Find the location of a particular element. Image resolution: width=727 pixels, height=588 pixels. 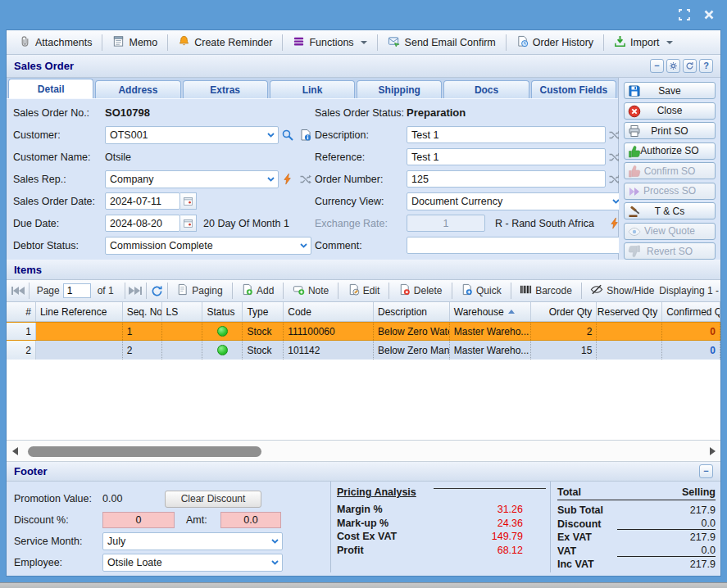

show-hide-button: Show/Hide is located at coordinates (622, 291).